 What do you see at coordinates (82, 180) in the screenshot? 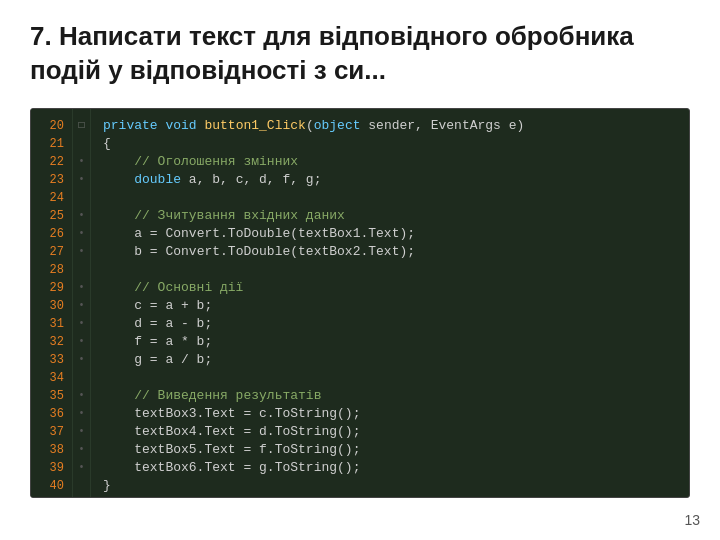
I see `gutter-23: •` at bounding box center [82, 180].